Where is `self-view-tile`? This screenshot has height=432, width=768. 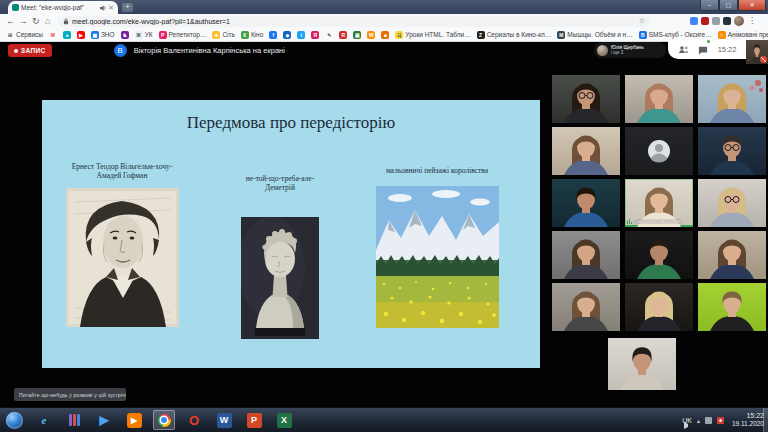
self-view-tile is located at coordinates (757, 52).